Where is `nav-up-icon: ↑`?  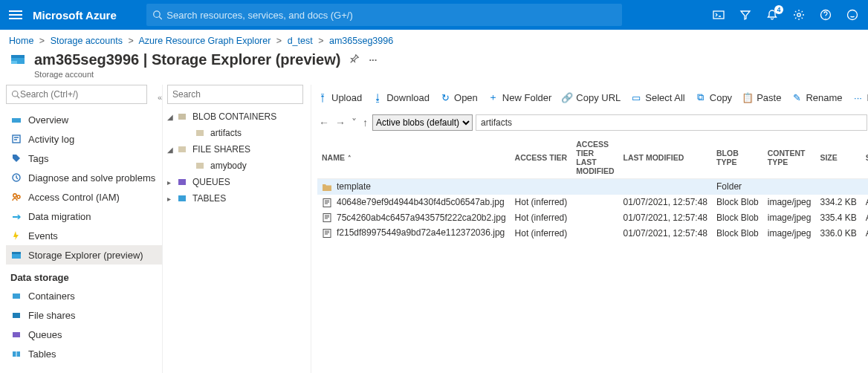 nav-up-icon: ↑ is located at coordinates (366, 123).